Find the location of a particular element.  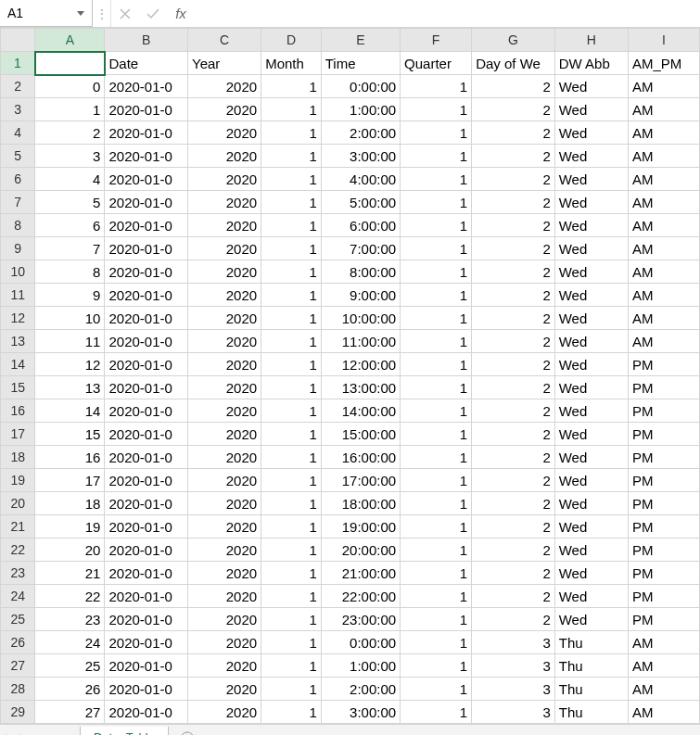

cell-G14: 2 is located at coordinates (514, 365).